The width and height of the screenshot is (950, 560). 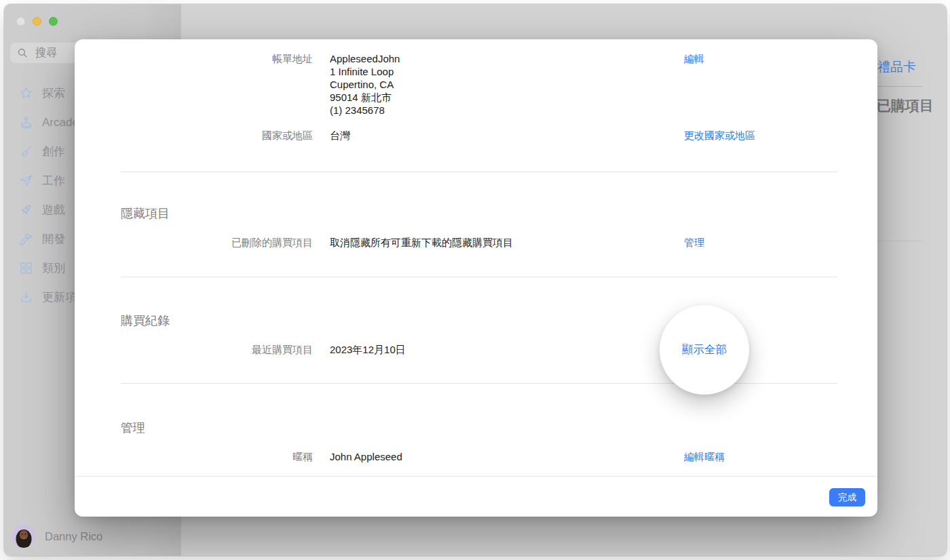 What do you see at coordinates (365, 72) in the screenshot?
I see `billing-line: 1 Infinite Loop` at bounding box center [365, 72].